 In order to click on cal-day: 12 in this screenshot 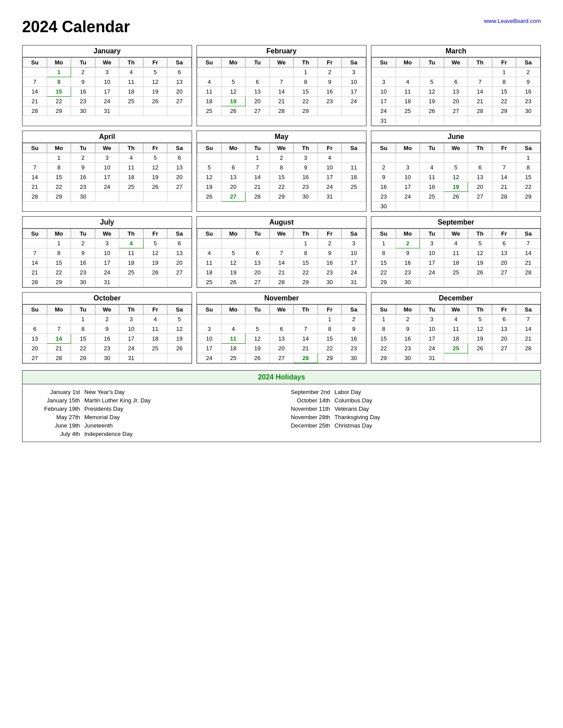, I will do `click(209, 177)`.